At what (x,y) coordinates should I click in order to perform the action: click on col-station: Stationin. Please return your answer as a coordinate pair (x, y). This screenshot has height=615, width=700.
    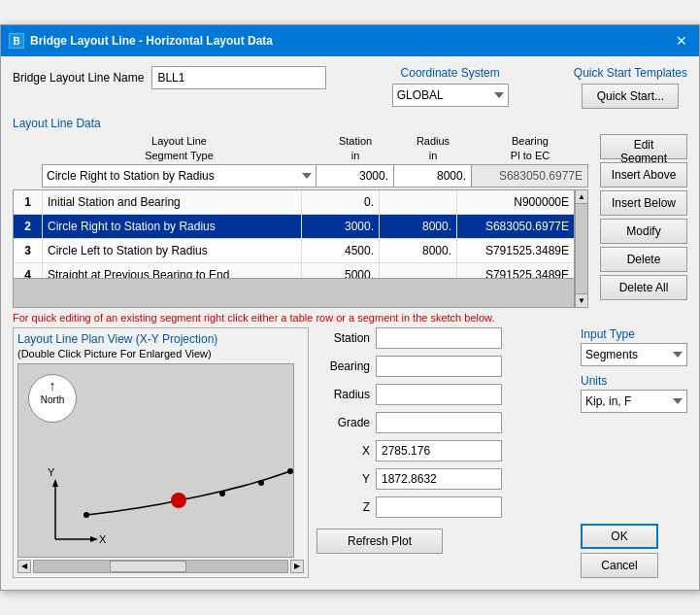
    Looking at the image, I should click on (355, 148).